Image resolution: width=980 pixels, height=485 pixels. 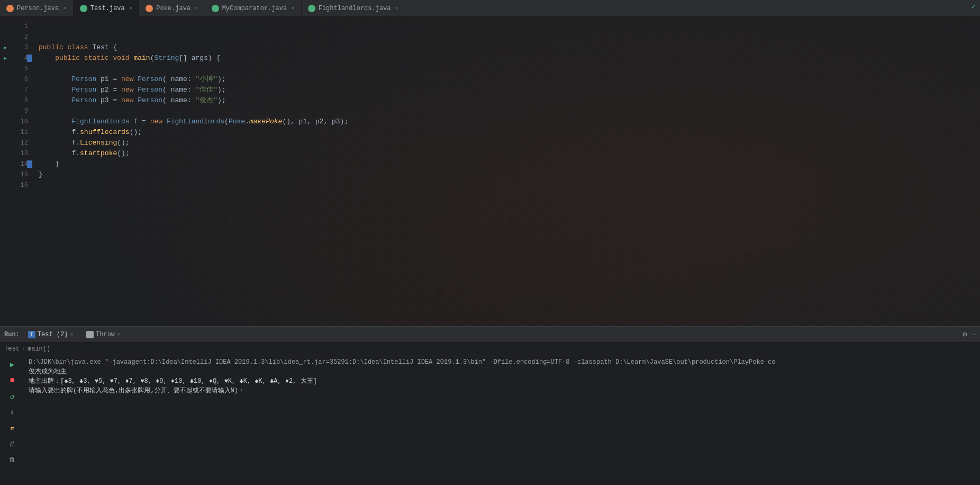 What do you see at coordinates (5, 58) in the screenshot?
I see `run-arrow-4: ▶` at bounding box center [5, 58].